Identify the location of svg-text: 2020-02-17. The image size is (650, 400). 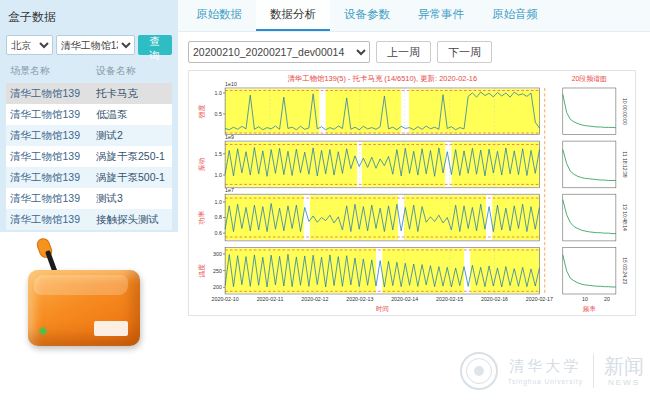
(540, 299).